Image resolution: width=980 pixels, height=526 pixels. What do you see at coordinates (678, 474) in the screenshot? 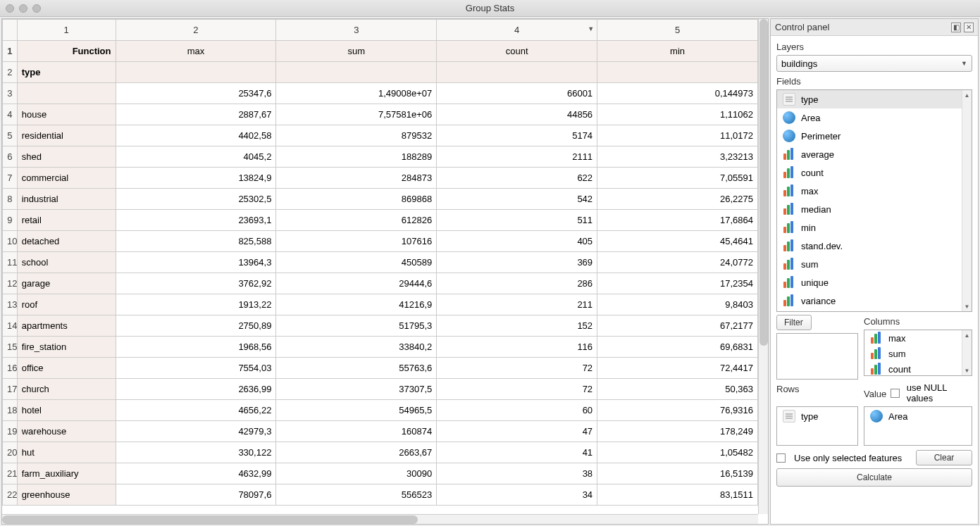
I see `data-cell: 16,5139` at bounding box center [678, 474].